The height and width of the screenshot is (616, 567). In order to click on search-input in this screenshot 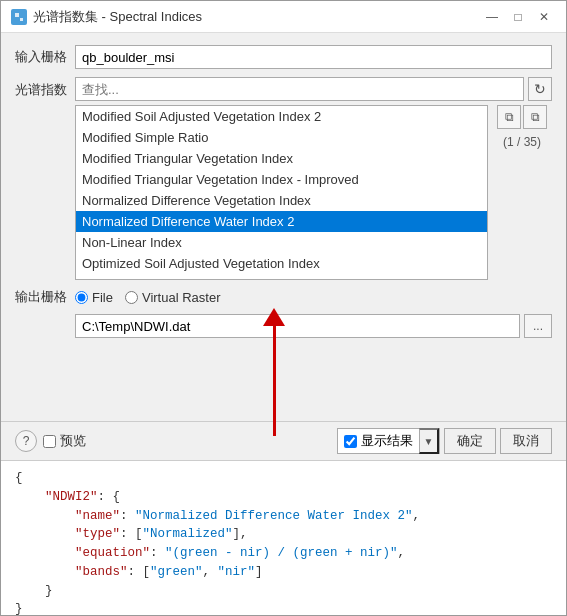, I will do `click(300, 89)`.